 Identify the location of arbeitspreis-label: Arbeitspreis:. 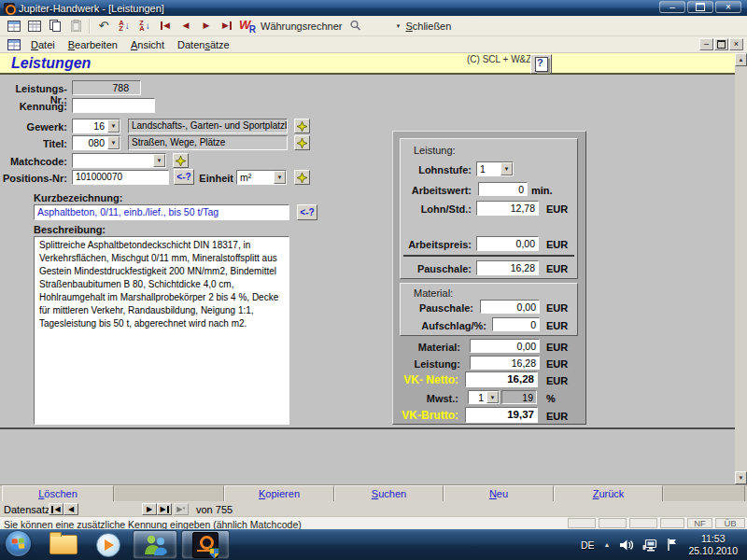
(436, 245).